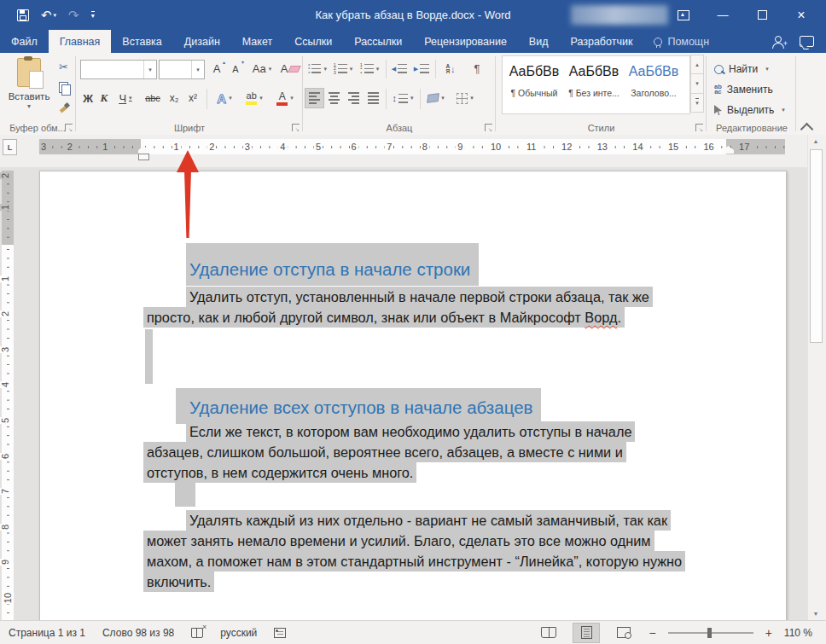  What do you see at coordinates (47, 633) in the screenshot?
I see `page-indicator: Страница 1 из 1` at bounding box center [47, 633].